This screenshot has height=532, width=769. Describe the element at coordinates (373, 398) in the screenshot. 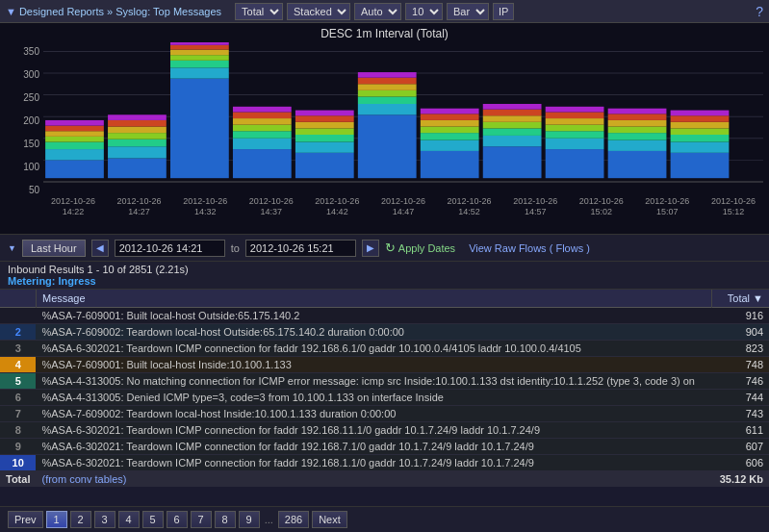

I see `row-message: %ASA-4-313005: Denied ICMP type=3, code=…` at that location.